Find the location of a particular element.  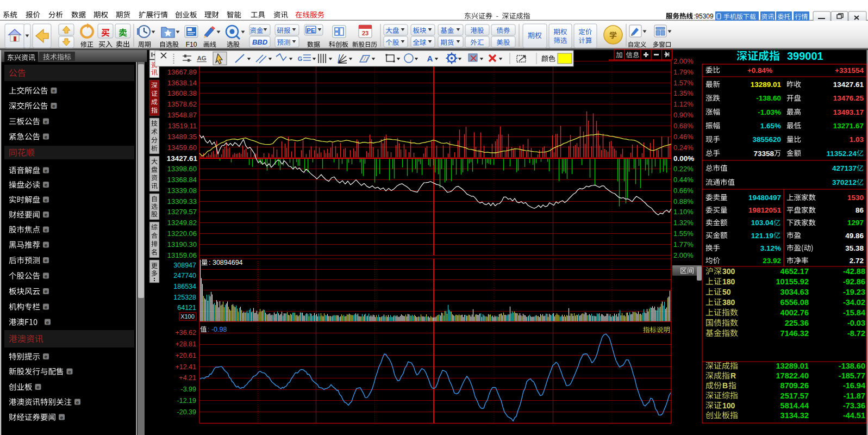

svg-text: AG is located at coordinates (201, 58).